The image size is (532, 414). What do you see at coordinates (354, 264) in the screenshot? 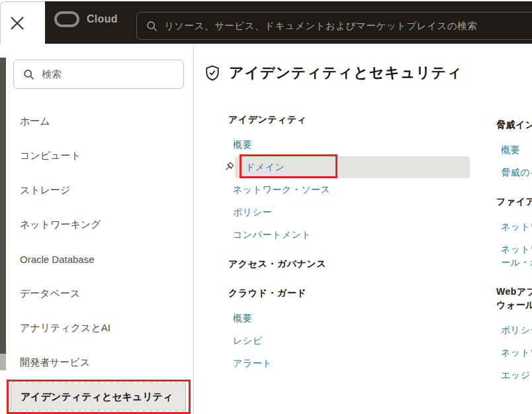
I see `section-heading: アクセス・ガバナンス` at bounding box center [354, 264].